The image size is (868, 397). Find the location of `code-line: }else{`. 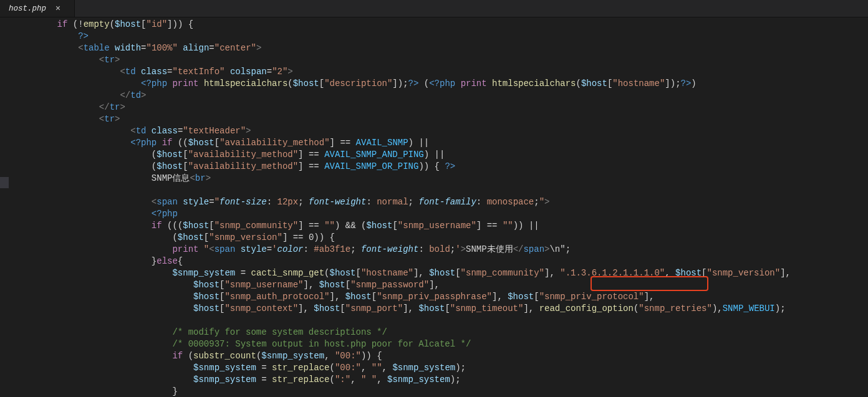

code-line: }else{ is located at coordinates (452, 262).